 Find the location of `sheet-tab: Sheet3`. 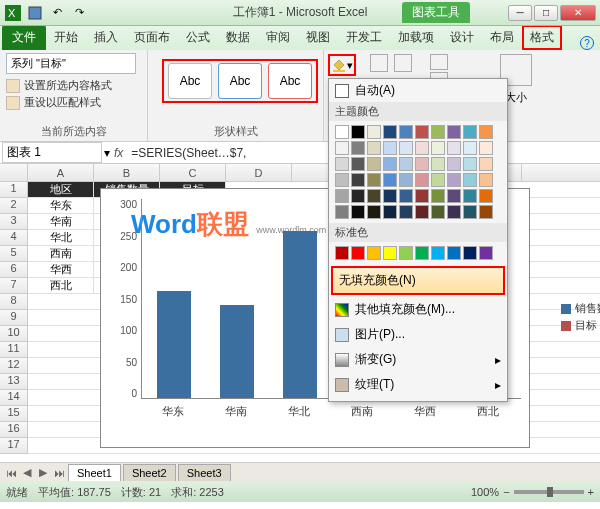

sheet-tab: Sheet3 is located at coordinates (204, 472).